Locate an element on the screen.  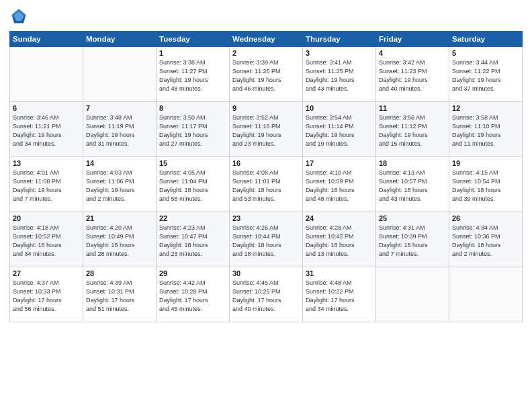
day-number: 11 is located at coordinates (412, 108).